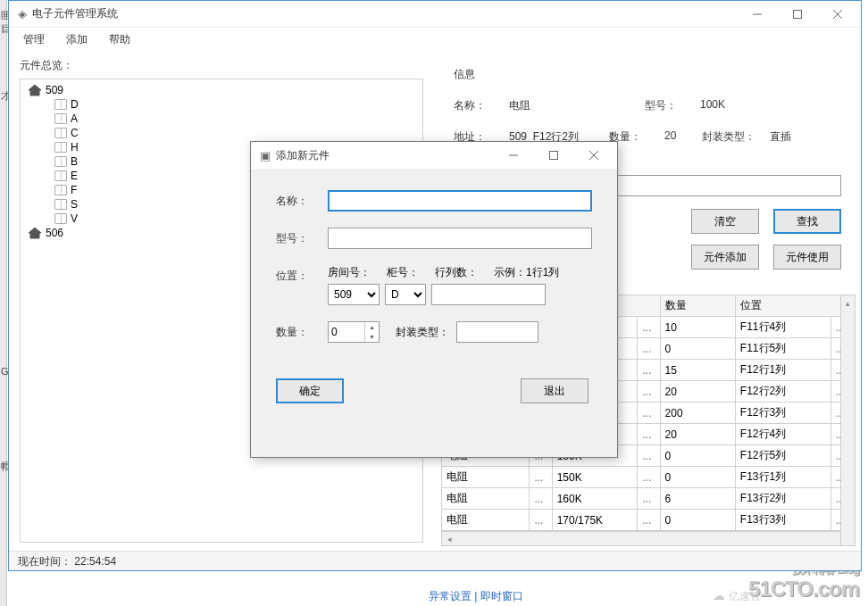 This screenshot has height=606, width=868. Describe the element at coordinates (77, 39) in the screenshot. I see `menu-add: 添加` at that location.